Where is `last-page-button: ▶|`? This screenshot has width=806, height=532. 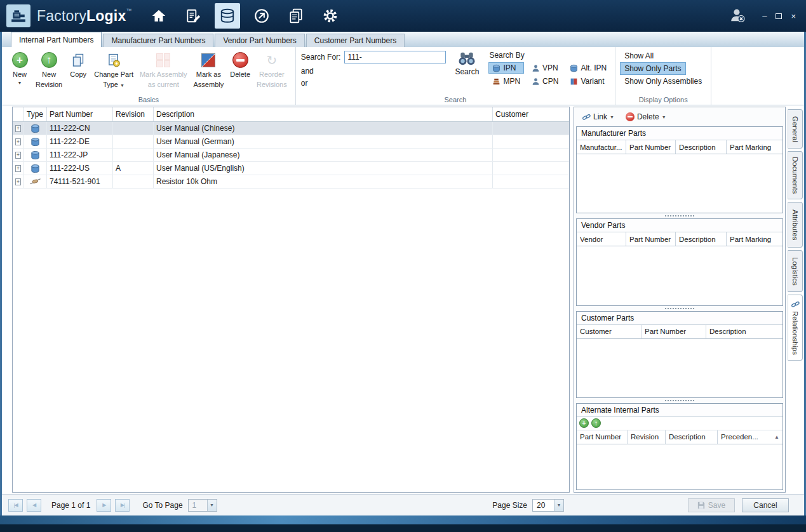 last-page-button: ▶| is located at coordinates (122, 505).